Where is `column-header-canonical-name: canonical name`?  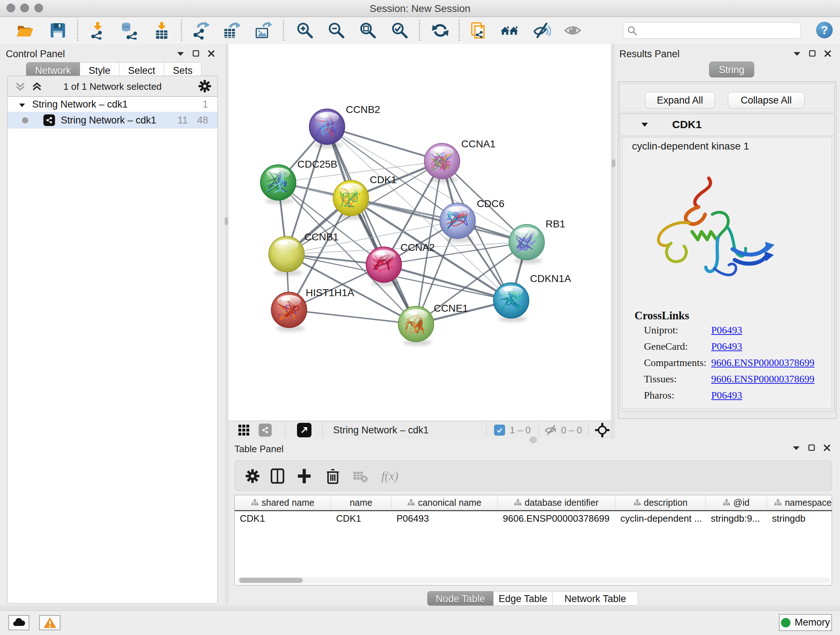 column-header-canonical-name: canonical name is located at coordinates (445, 502).